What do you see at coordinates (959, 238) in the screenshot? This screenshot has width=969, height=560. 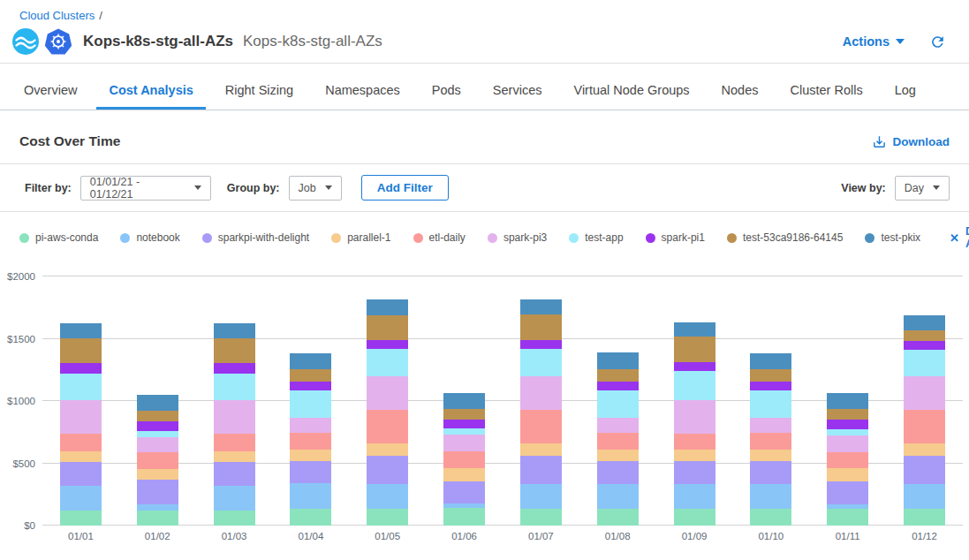 I see `deselect-all-button: ✕Deselect All` at bounding box center [959, 238].